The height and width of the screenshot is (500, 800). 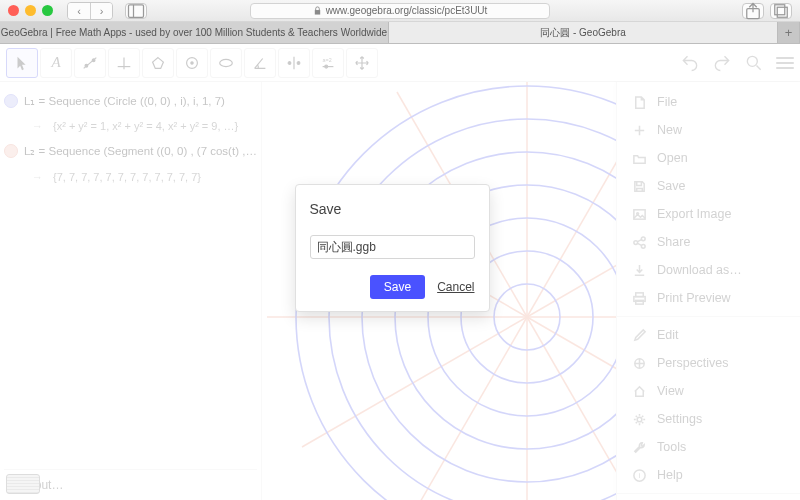 What do you see at coordinates (318, 10) in the screenshot?
I see `lock-icon` at bounding box center [318, 10].